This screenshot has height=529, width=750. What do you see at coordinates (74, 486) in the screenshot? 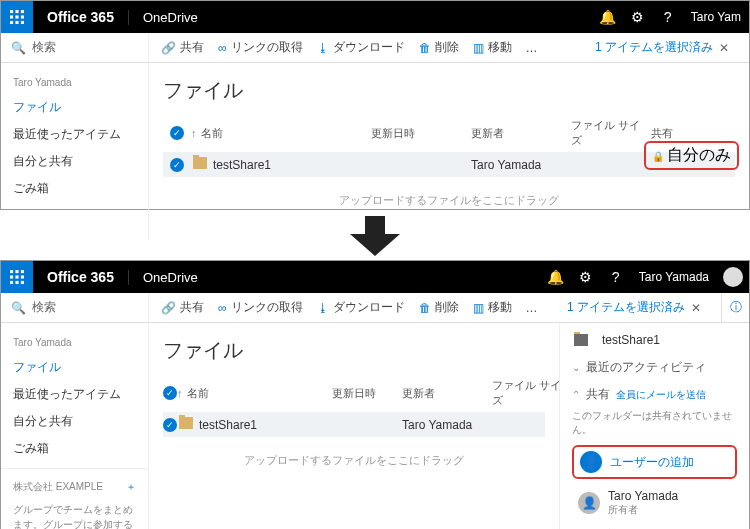
I see `sidebar-groups-header: 株式会社 EXAMPLE ＋` at bounding box center [74, 486].